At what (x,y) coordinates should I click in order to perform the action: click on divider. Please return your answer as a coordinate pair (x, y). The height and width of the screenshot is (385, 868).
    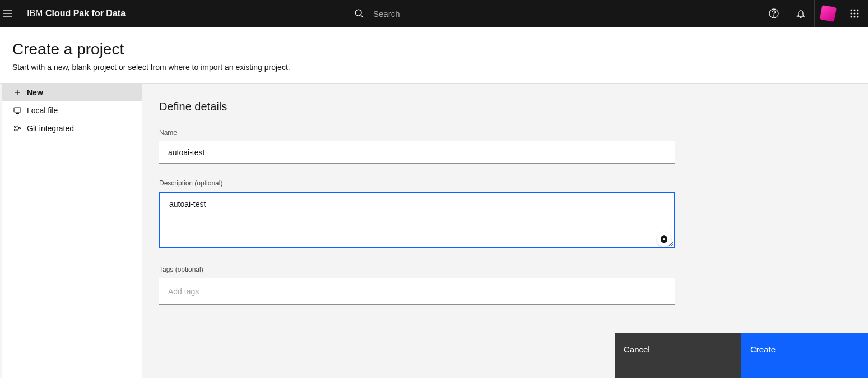
    Looking at the image, I should click on (417, 321).